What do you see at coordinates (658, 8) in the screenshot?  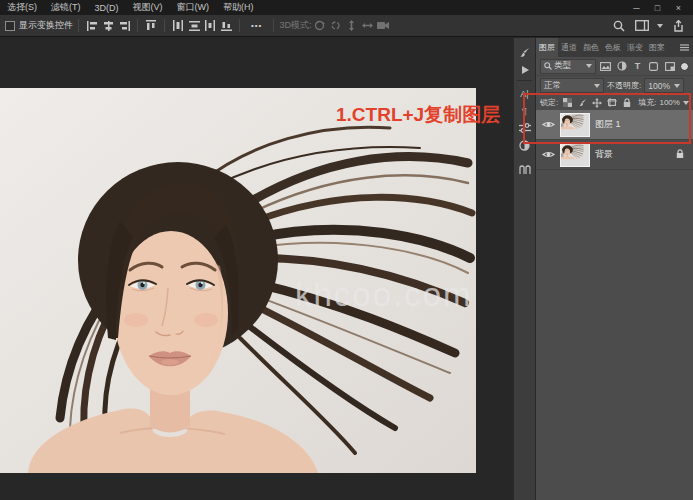 I see `maximize-button: □` at bounding box center [658, 8].